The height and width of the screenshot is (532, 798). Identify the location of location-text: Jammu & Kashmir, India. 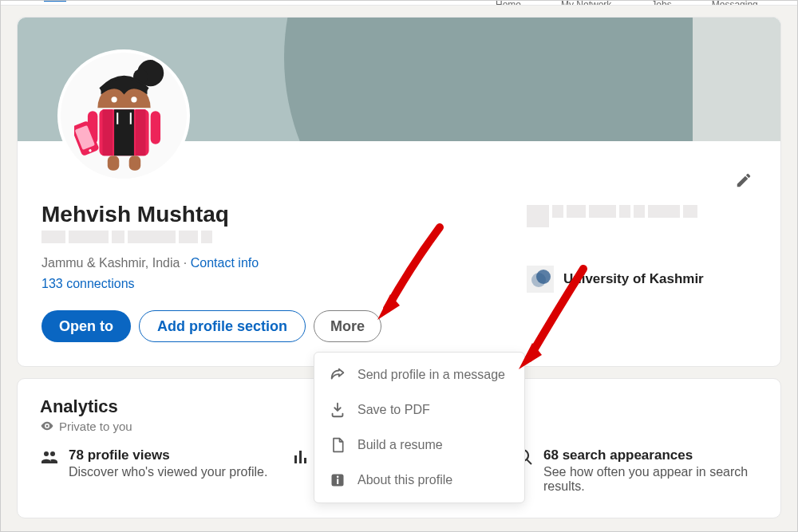
(110, 263).